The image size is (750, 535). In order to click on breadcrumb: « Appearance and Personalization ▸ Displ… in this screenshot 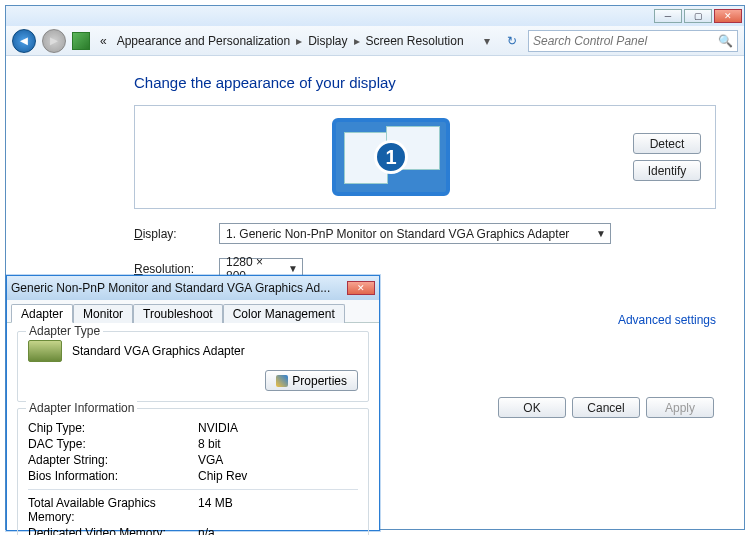, I will do `click(296, 41)`.